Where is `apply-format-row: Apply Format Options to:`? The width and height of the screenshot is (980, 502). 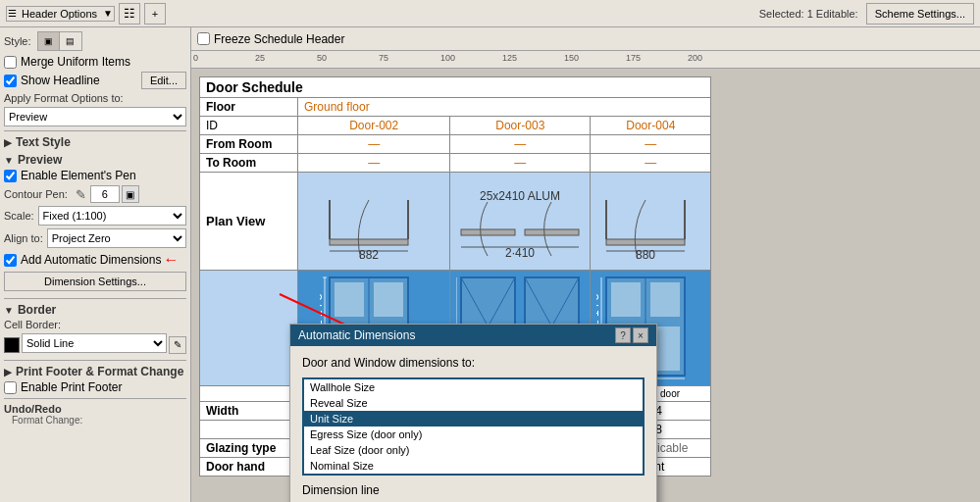
apply-format-row: Apply Format Options to: is located at coordinates (95, 98).